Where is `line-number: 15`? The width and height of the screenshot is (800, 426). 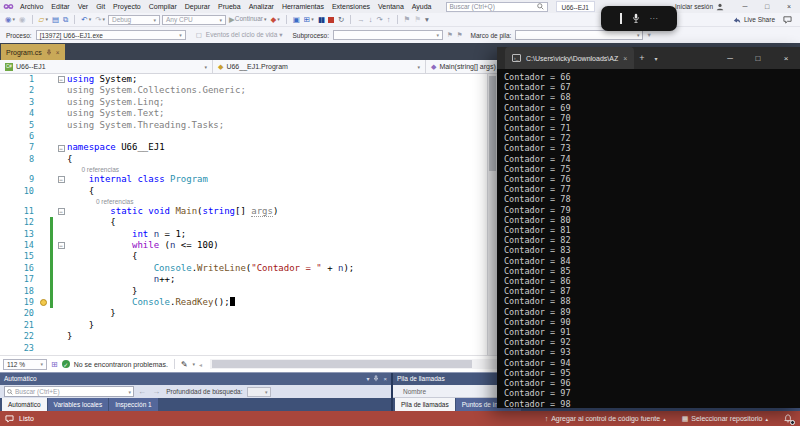 line-number: 15 is located at coordinates (20, 256).